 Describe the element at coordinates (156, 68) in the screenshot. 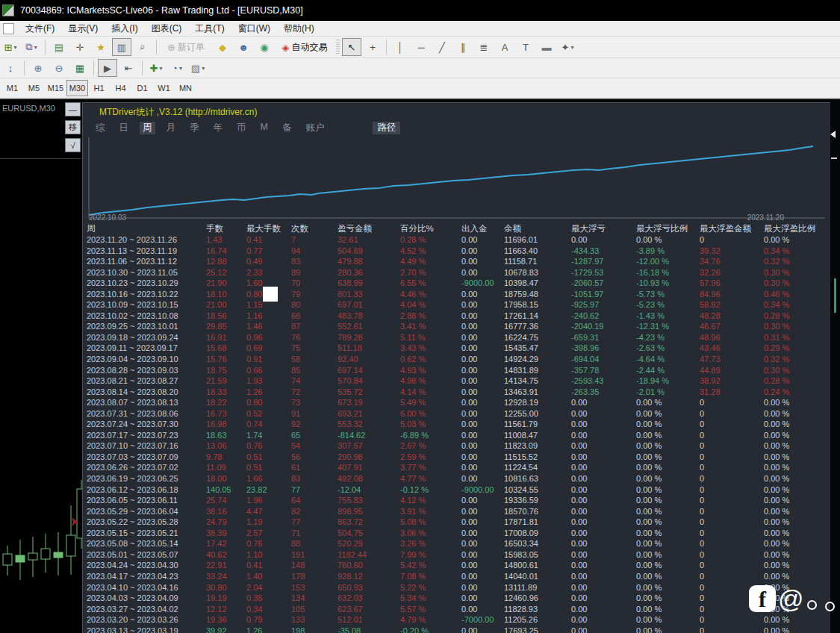

I see `indicators-button: ✚▾` at that location.